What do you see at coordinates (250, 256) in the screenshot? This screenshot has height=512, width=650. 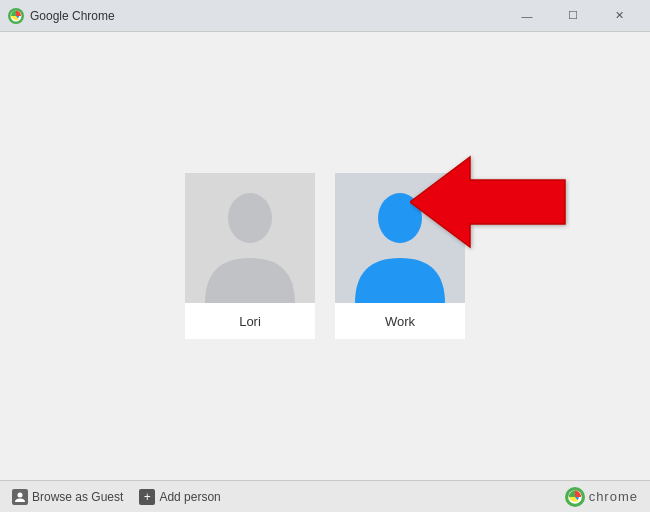 I see `profile-card-lori: Lori` at bounding box center [250, 256].